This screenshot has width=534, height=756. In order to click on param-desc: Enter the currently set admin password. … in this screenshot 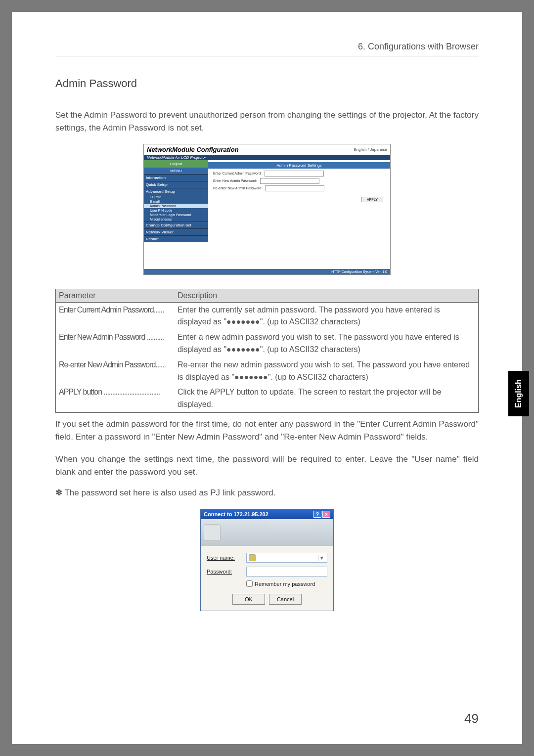, I will do `click(326, 316)`.